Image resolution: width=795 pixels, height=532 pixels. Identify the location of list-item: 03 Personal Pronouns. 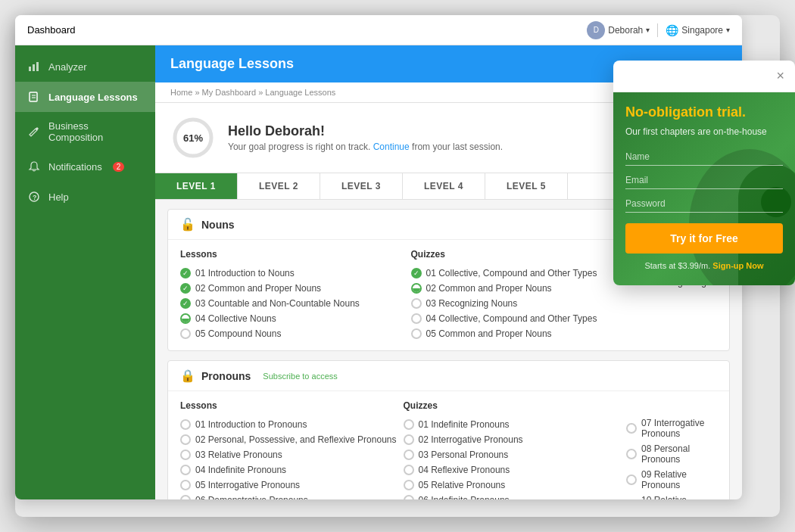
(515, 455).